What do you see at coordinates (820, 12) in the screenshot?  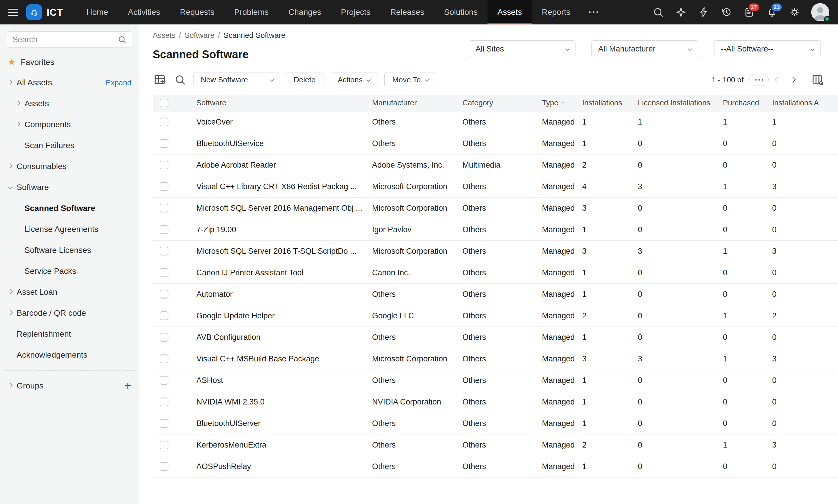 I see `user-avatar` at bounding box center [820, 12].